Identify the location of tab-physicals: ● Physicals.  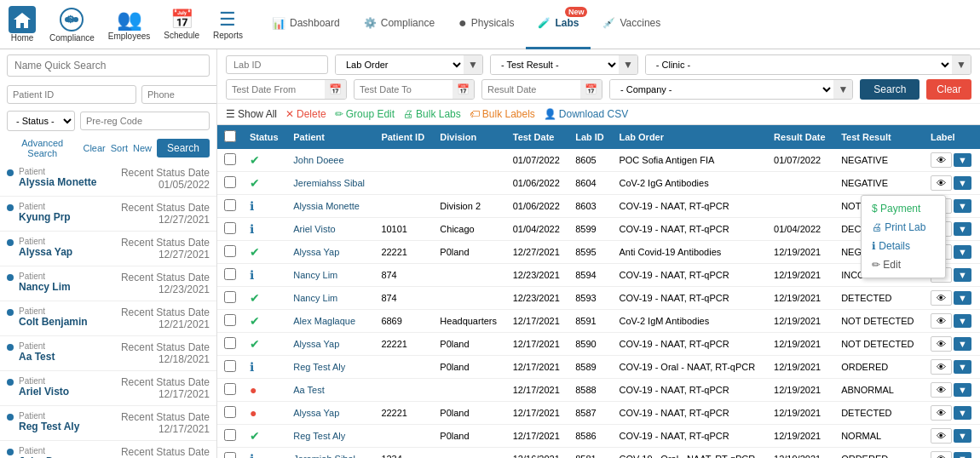
(486, 25).